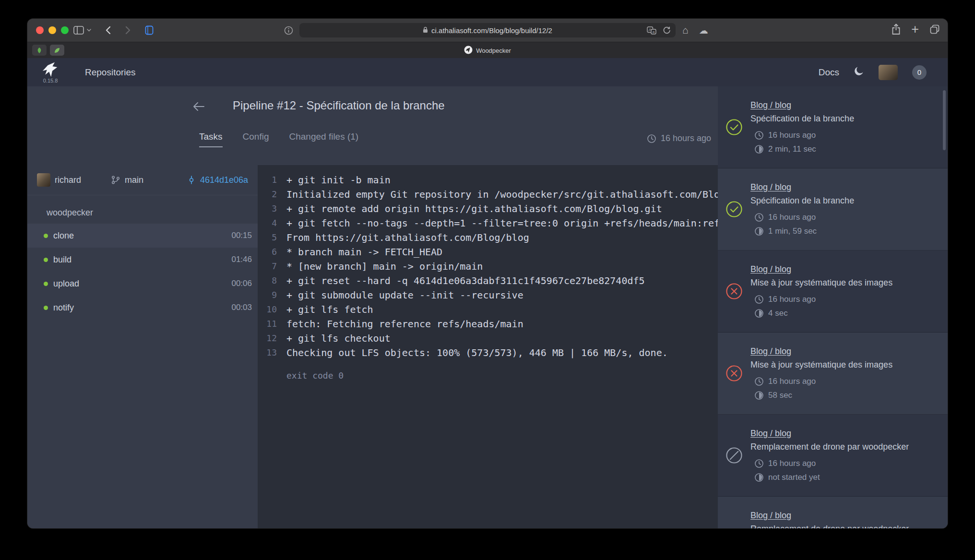 Image resolution: width=975 pixels, height=560 pixels. Describe the element at coordinates (267, 252) in the screenshot. I see `log-line-number: 6` at that location.